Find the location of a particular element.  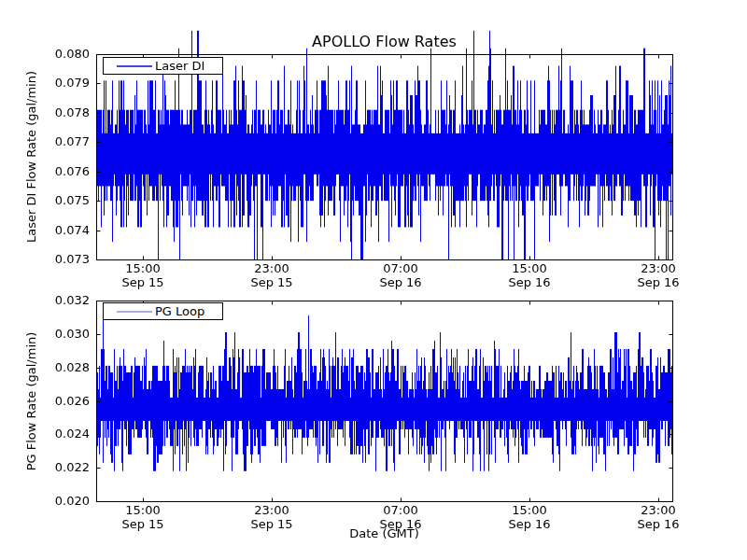

y-tick-label: 0.020 is located at coordinates (45, 501).